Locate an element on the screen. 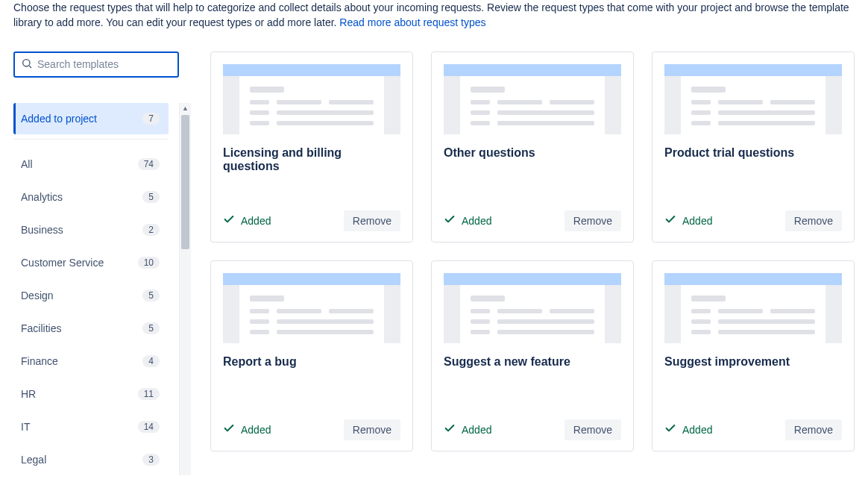 The height and width of the screenshot is (491, 868). card-title: Suggest a new feature is located at coordinates (532, 362).